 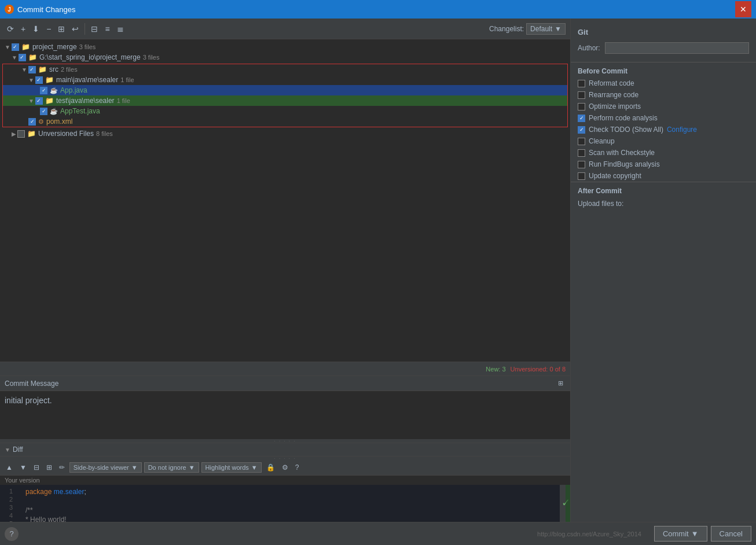 I want to click on commit-message-input, so click(x=285, y=414).